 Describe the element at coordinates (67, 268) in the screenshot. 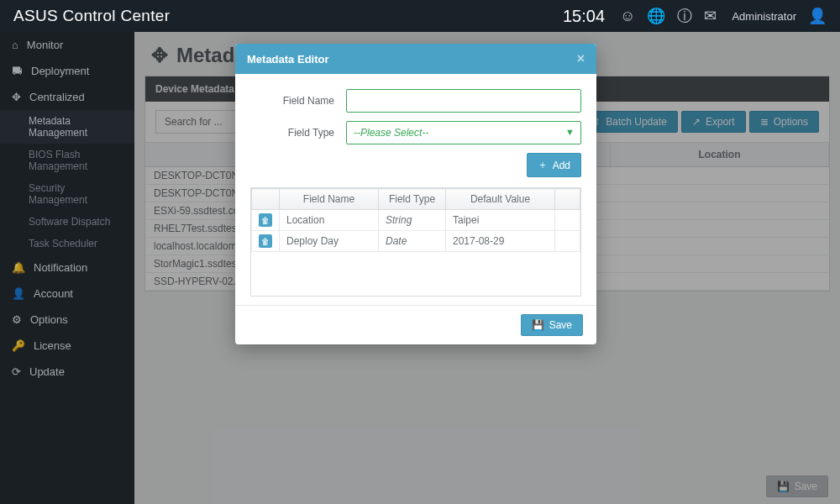

I see `sidebar: ⌂Monitor ⛟Deployment ✥Centralized Metada…` at that location.